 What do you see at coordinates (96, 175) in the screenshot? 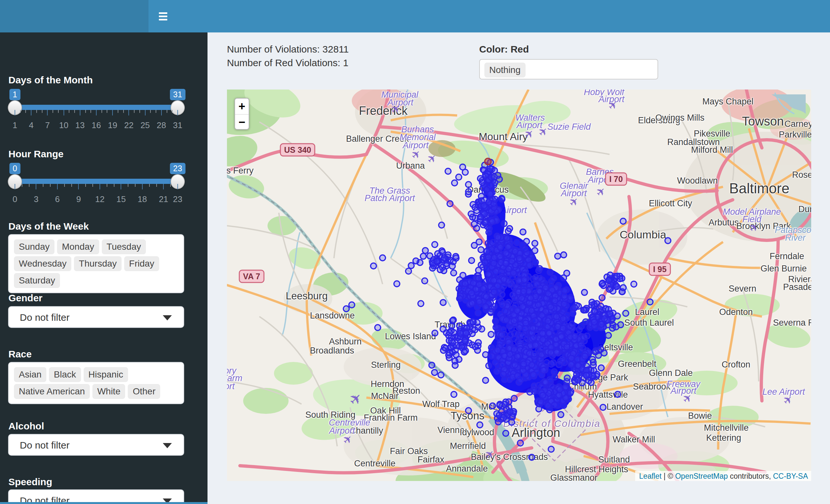
I see `hour-range-slider: 0 23 03691215182123` at bounding box center [96, 175].